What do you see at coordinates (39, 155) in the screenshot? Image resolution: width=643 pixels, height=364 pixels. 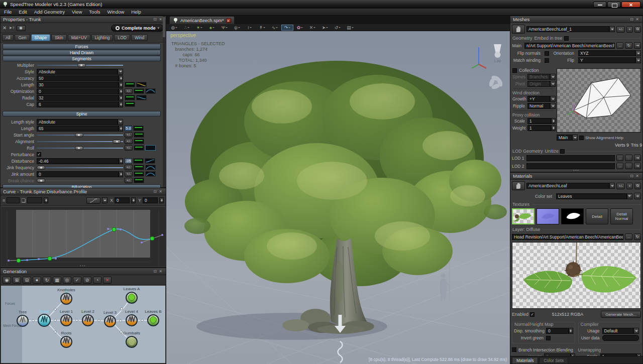 I see `perturbance-checkbox` at bounding box center [39, 155].